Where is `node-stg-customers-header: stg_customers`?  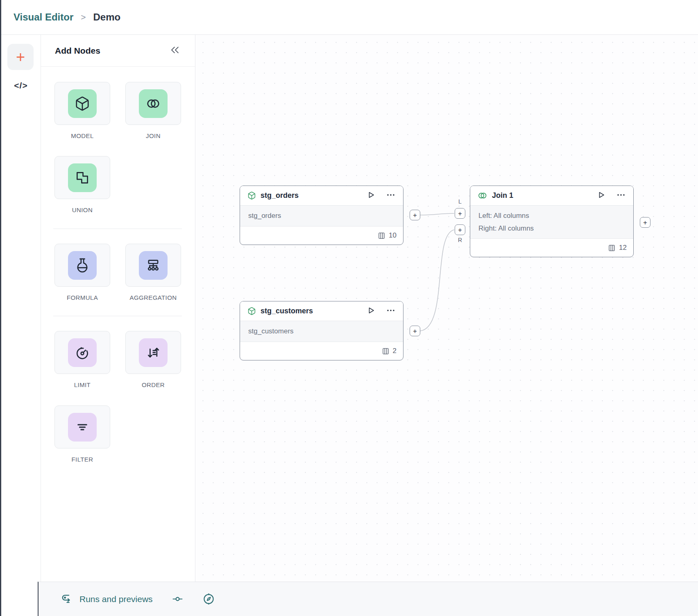
node-stg-customers-header: stg_customers is located at coordinates (322, 311).